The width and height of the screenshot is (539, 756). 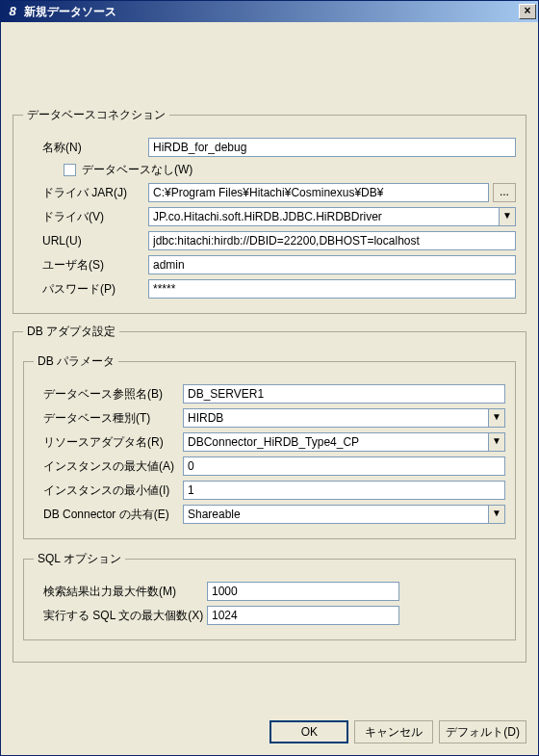 What do you see at coordinates (120, 591) in the screenshot?
I see `max-results-label: 検索結果出力最大件数(M)` at bounding box center [120, 591].